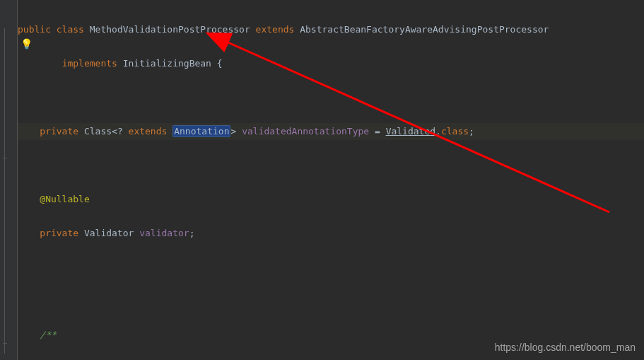 This screenshot has height=360, width=644. I want to click on interface-name: InitializingBean, so click(170, 64).